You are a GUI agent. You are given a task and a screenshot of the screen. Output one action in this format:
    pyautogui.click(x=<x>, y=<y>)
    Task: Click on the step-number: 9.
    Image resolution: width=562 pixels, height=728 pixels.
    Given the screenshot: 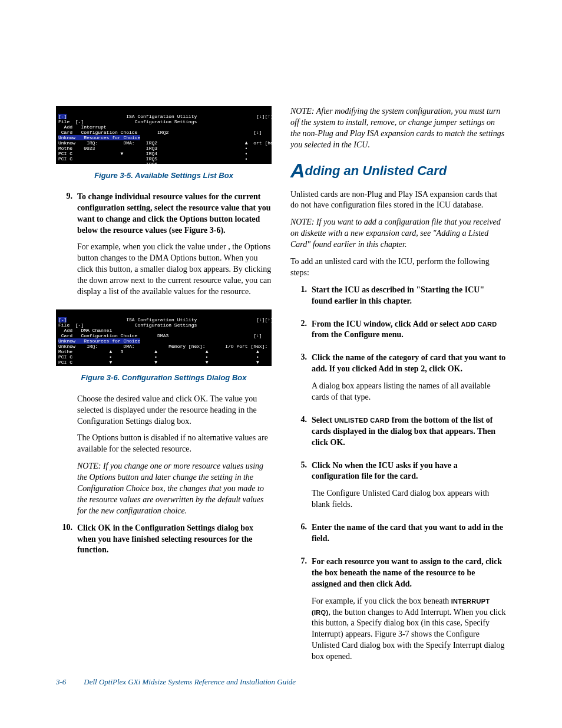 What is the action you would take?
    pyautogui.click(x=67, y=248)
    